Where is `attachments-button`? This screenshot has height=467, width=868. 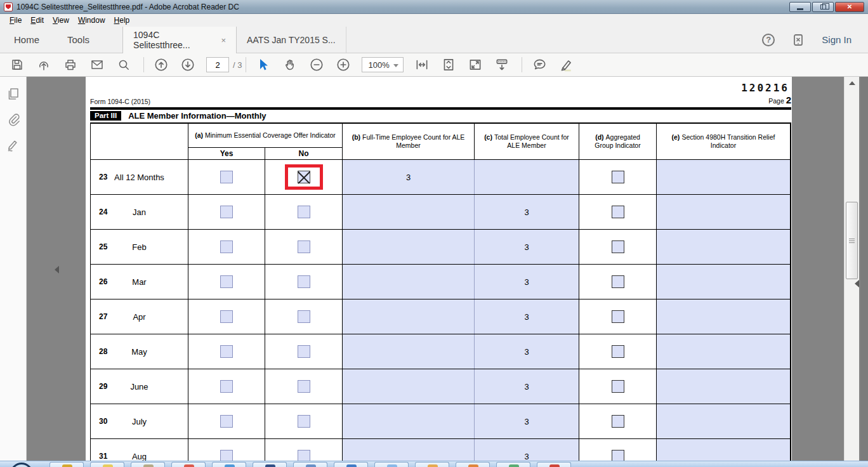 attachments-button is located at coordinates (13, 119).